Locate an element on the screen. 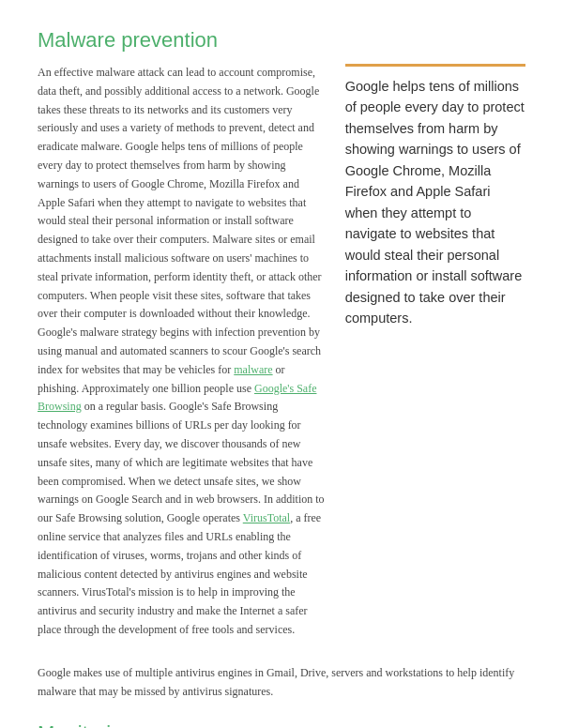 The width and height of the screenshot is (563, 728). sidebar-quote-text: Google helps tens of millions of people … is located at coordinates (435, 203).